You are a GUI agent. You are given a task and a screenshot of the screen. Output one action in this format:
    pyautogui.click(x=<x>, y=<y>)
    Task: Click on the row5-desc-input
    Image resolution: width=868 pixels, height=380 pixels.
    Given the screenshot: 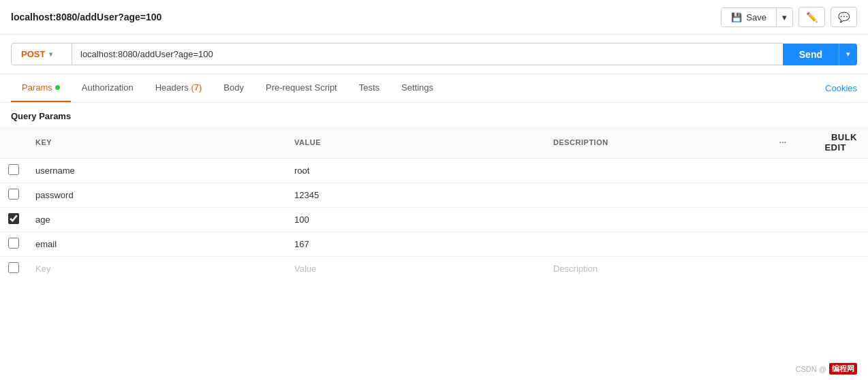 What is the action you would take?
    pyautogui.click(x=655, y=268)
    